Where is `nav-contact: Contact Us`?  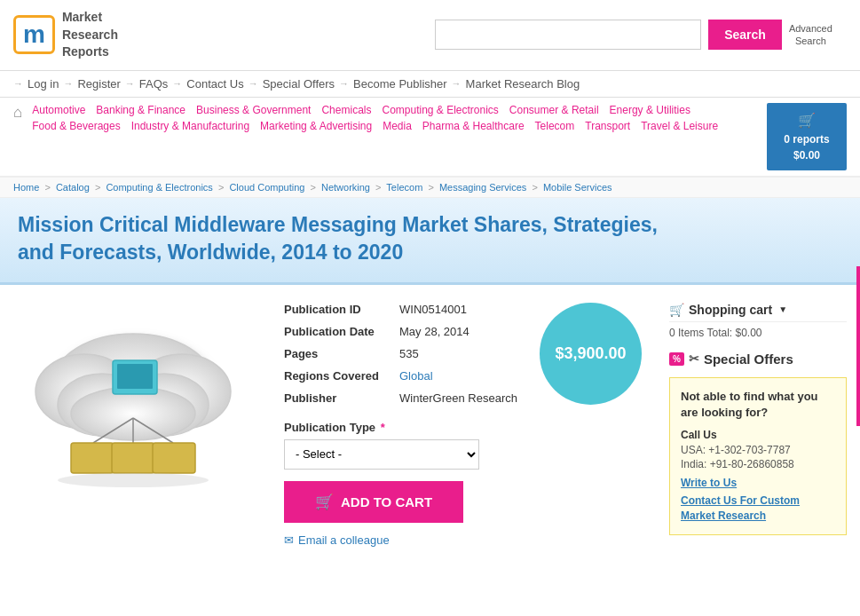 nav-contact: Contact Us is located at coordinates (215, 83).